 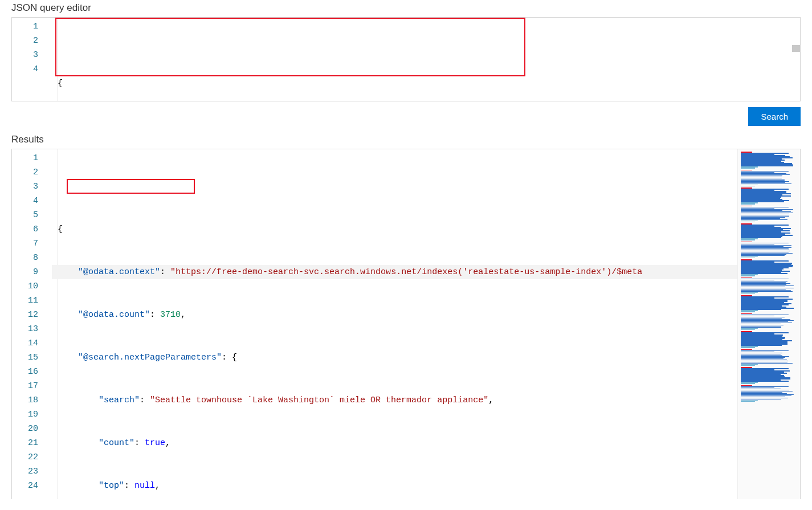 I want to click on results-title: Results, so click(x=406, y=140).